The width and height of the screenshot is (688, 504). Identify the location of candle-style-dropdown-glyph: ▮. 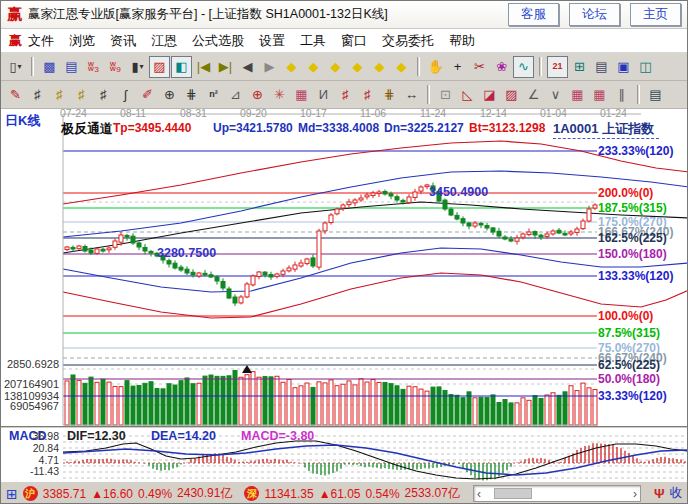
(134, 66).